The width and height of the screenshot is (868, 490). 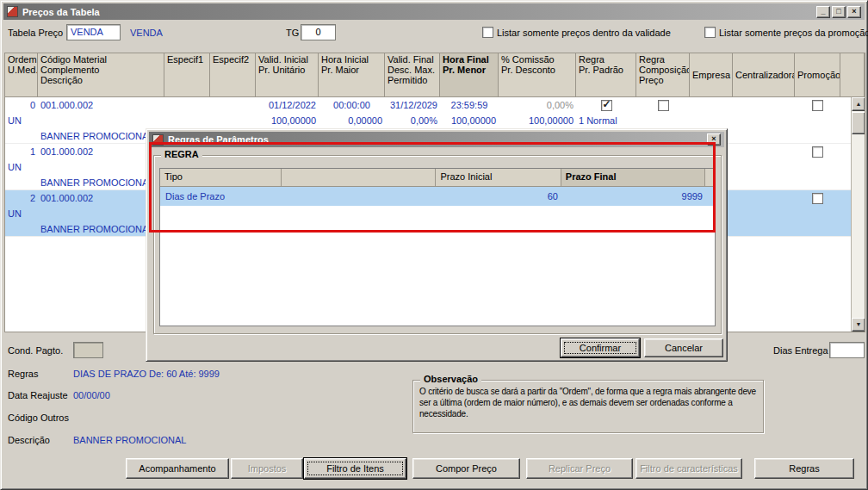 I want to click on cell-valid-final: 31/12/2029, so click(x=412, y=105).